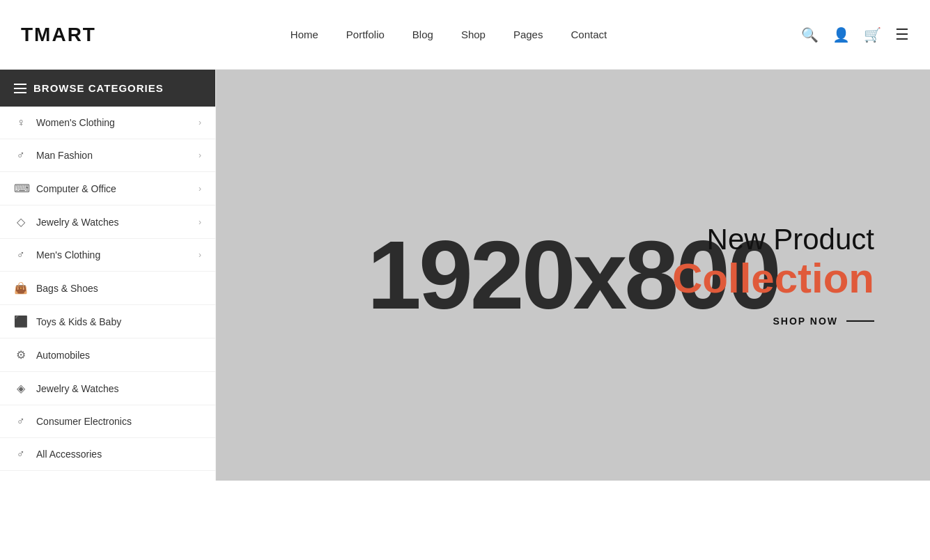 The image size is (930, 560). What do you see at coordinates (107, 222) in the screenshot?
I see `sidebar-item-3: ◇Jewelry & Watches›` at bounding box center [107, 222].